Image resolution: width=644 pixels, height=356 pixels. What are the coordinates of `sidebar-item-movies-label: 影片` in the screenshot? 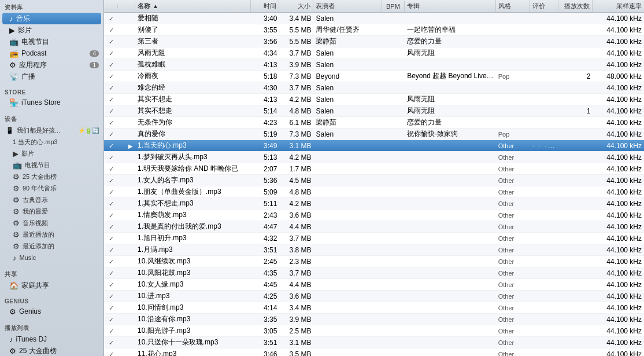 It's located at (25, 30).